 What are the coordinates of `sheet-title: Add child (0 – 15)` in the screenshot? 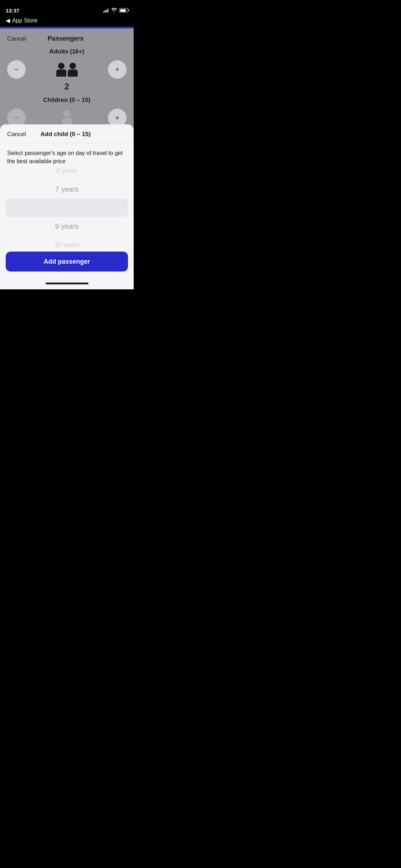 It's located at (66, 134).